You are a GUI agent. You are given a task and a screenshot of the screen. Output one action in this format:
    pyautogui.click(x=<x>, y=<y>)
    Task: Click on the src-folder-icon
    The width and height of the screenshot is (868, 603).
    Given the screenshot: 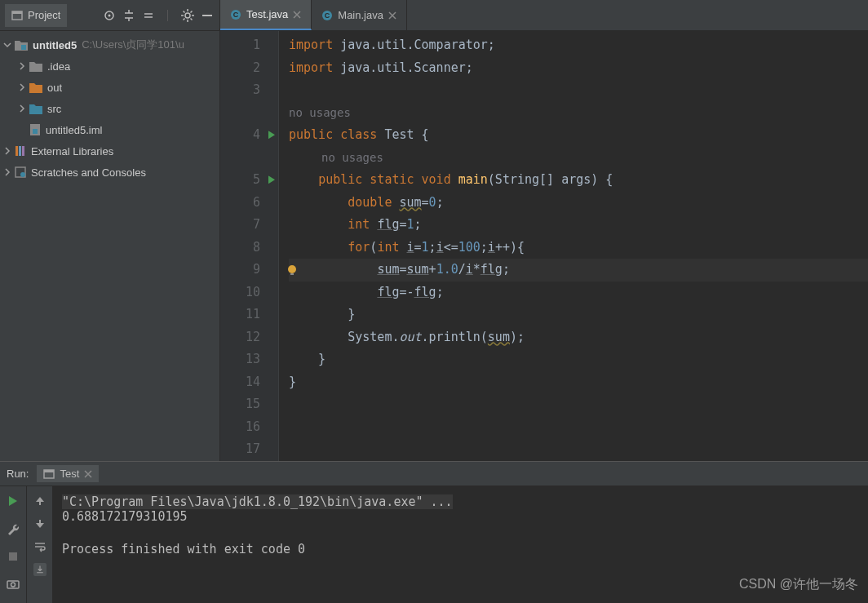 What is the action you would take?
    pyautogui.click(x=36, y=109)
    